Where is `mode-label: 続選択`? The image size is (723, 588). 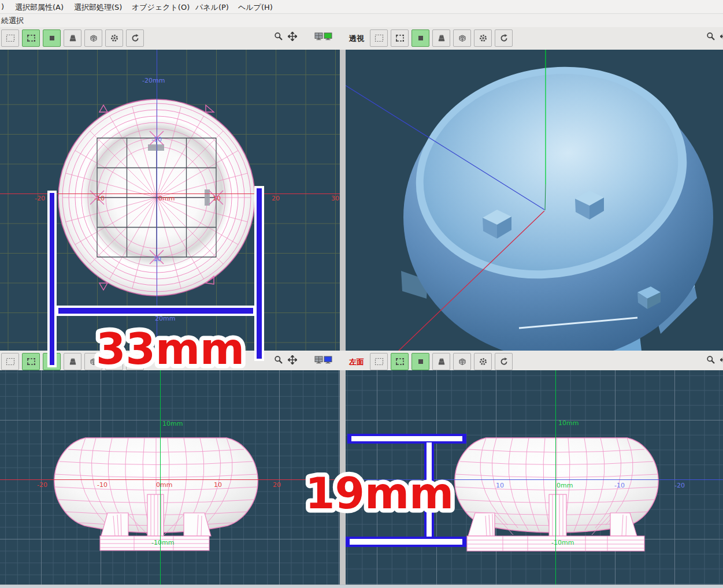
mode-label: 続選択 is located at coordinates (13, 21).